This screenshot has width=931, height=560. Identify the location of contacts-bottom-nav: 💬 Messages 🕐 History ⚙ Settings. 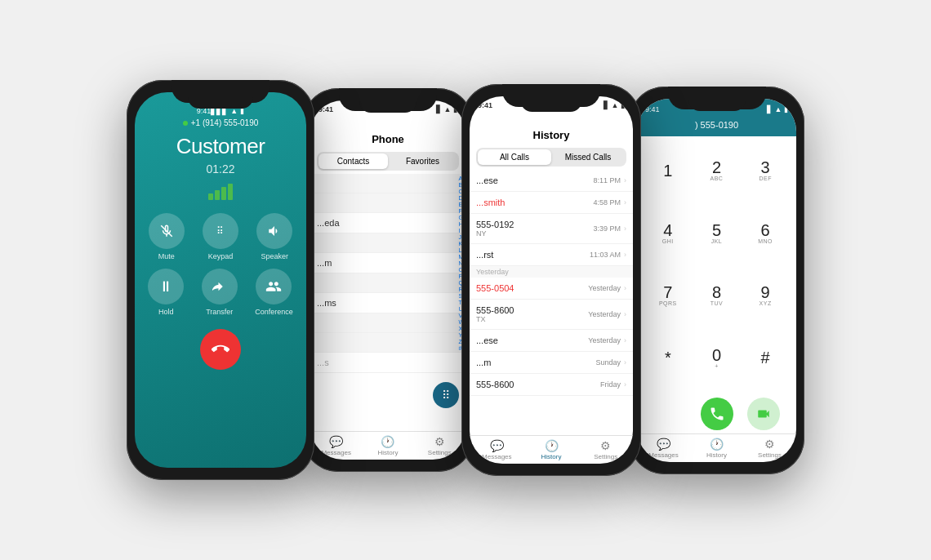
(388, 446).